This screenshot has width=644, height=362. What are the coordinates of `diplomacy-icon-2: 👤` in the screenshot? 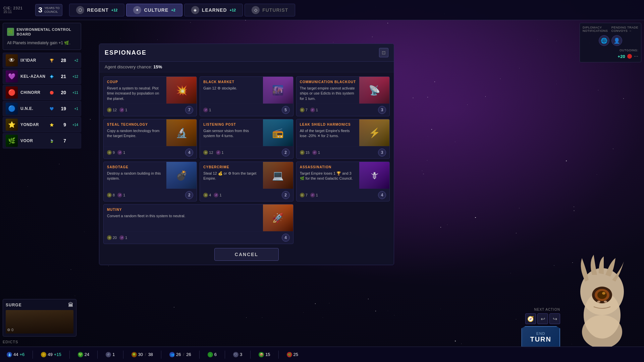 It's located at (617, 41).